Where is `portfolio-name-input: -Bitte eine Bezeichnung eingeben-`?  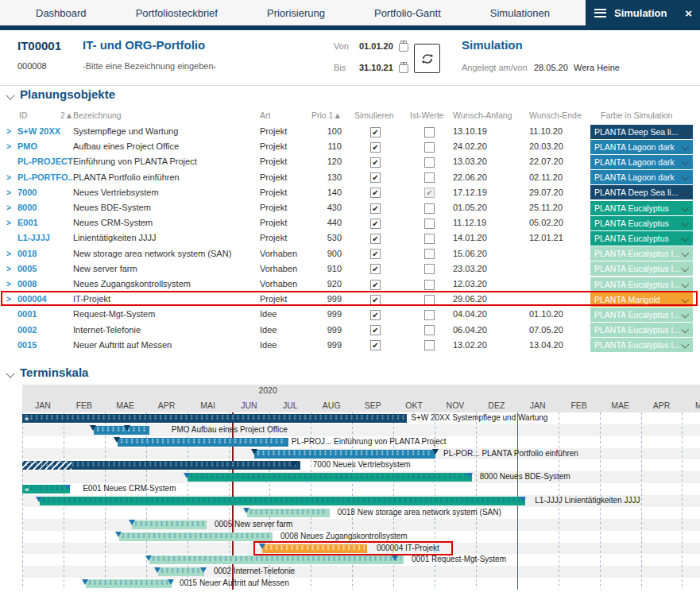
portfolio-name-input: -Bitte eine Bezeichnung eingeben- is located at coordinates (149, 66).